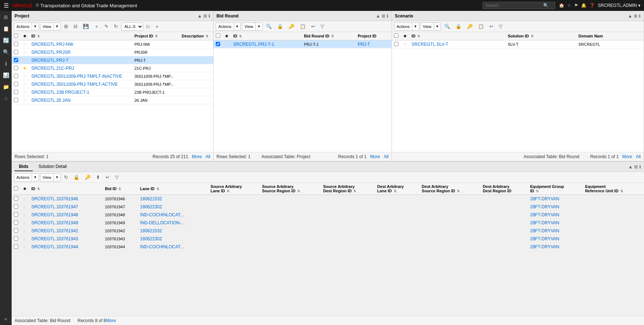 Image resolution: width=644 pixels, height=325 pixels. What do you see at coordinates (328, 215) in the screenshot?
I see `table-row: ☆ SRCREGTL.103761948 103761948 IND-COCHI…` at bounding box center [328, 215].